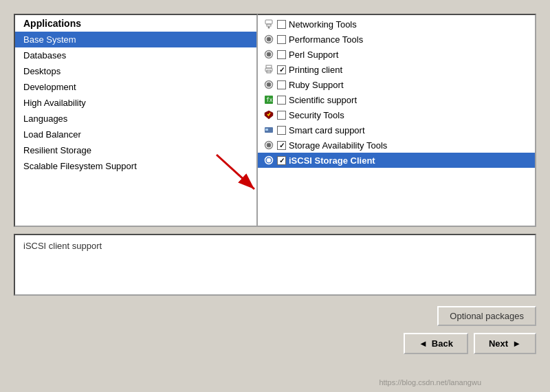  What do you see at coordinates (269, 100) in the screenshot?
I see `scientific-icon: fx` at bounding box center [269, 100].